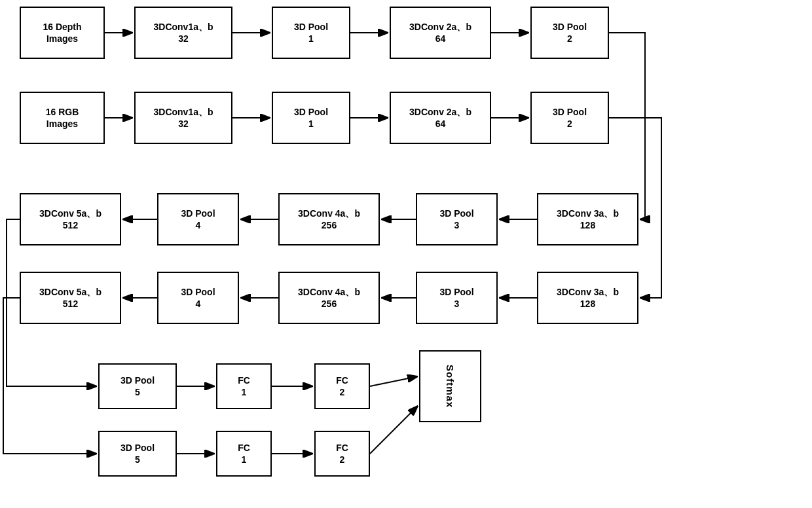  I want to click on conv5a-depth: 3DConv 5a、b512, so click(71, 219).